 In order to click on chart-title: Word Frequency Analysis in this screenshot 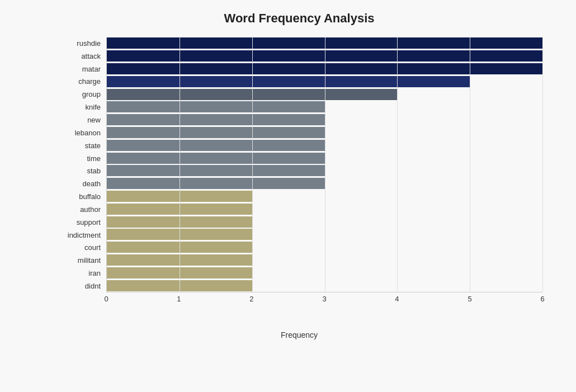, I will do `click(299, 18)`.